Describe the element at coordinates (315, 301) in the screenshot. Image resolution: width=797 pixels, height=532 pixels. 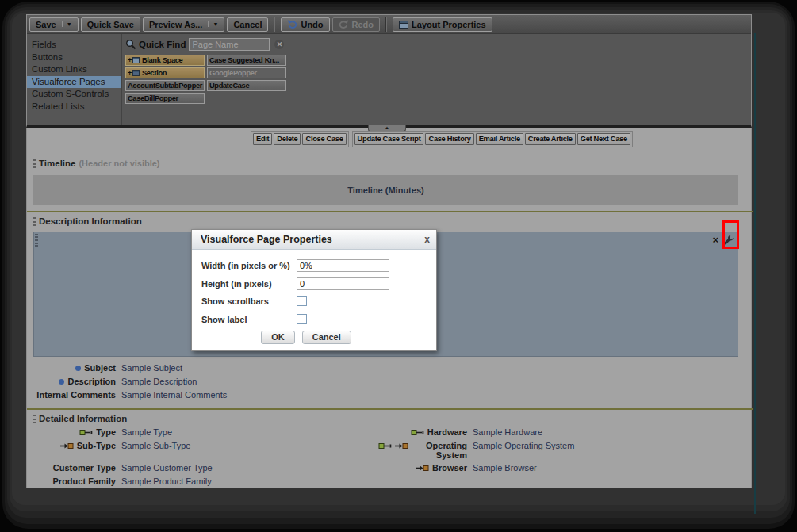
I see `dialog-field-show-scrollbars: Show scrollbars` at that location.